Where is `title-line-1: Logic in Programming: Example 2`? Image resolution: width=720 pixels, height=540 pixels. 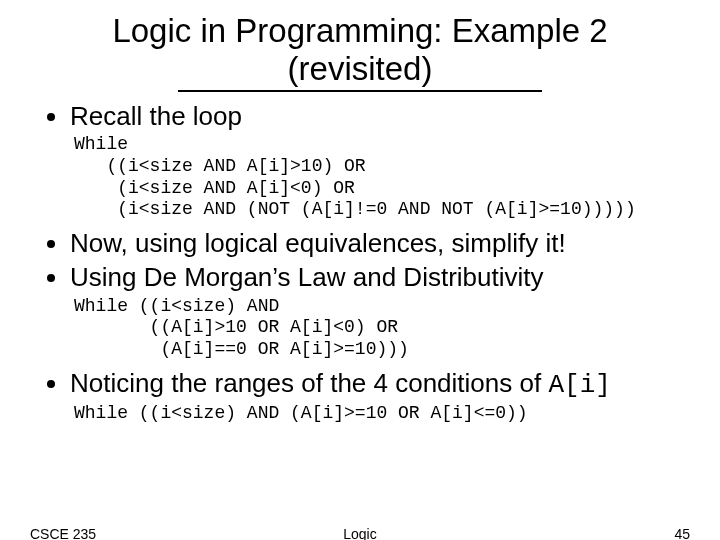 title-line-1: Logic in Programming: Example 2 is located at coordinates (360, 31).